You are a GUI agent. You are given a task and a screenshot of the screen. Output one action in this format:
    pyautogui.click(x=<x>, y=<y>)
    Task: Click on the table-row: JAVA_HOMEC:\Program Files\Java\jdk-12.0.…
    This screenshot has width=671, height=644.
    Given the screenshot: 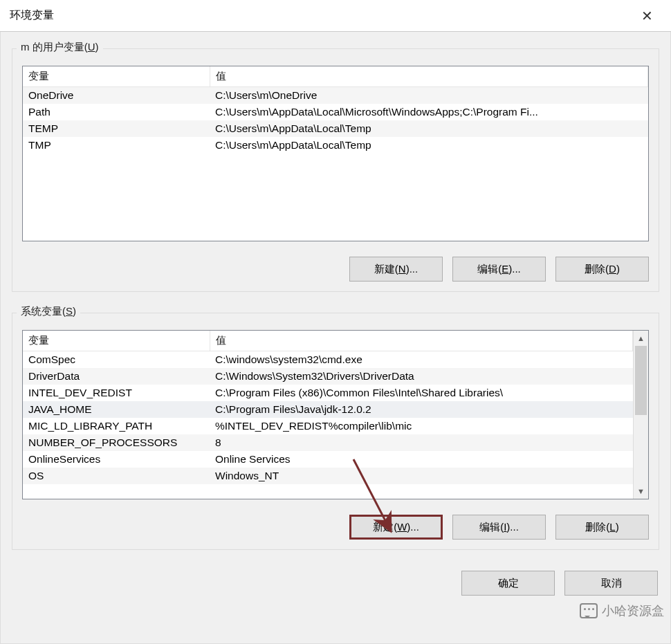 What is the action you would take?
    pyautogui.click(x=328, y=410)
    